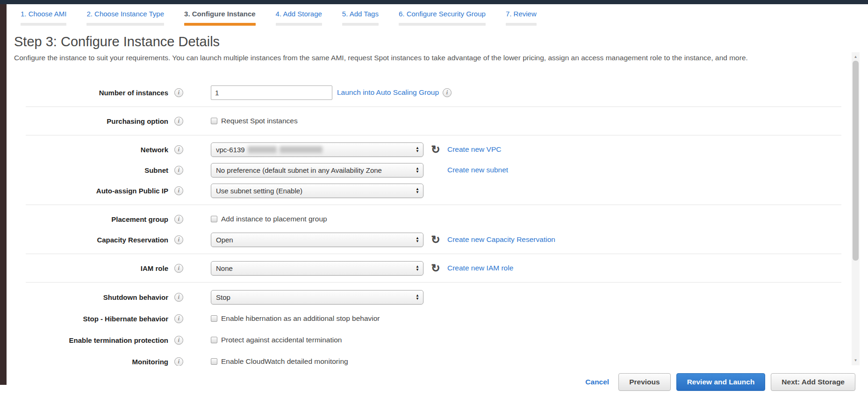  Describe the element at coordinates (388, 92) in the screenshot. I see `launch-into-asg-link: Launch into Auto Scaling Group` at that location.